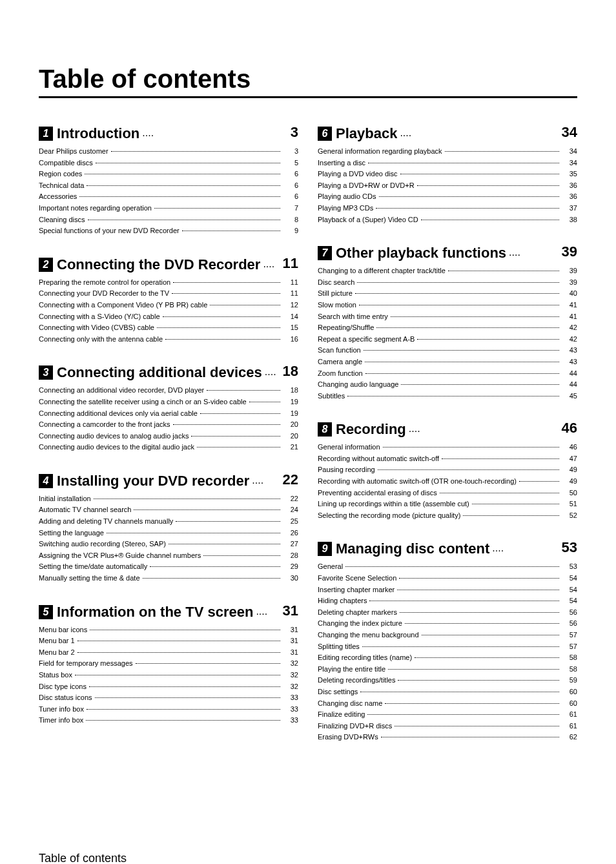 The height and width of the screenshot is (864, 616). I want to click on toc-entry: Recording with automatic switch-off (OTR…, so click(447, 482).